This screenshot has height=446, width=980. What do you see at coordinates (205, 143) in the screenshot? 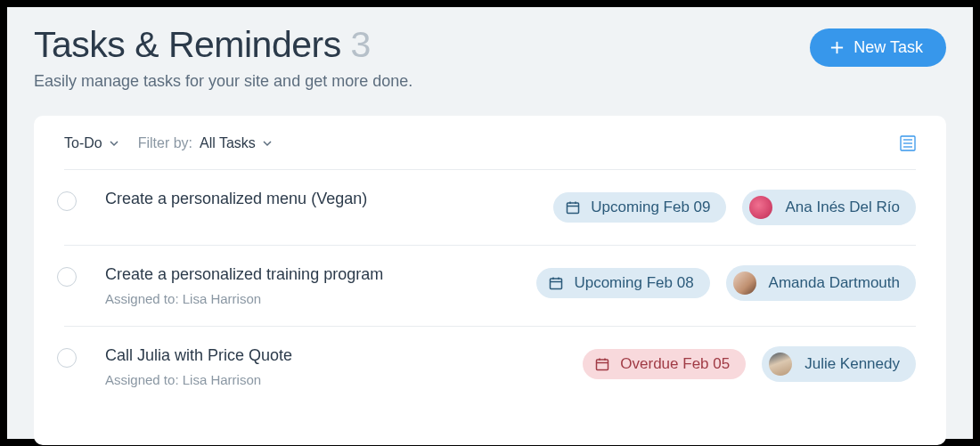
I see `filter-by: Filter by: All Tasks` at bounding box center [205, 143].